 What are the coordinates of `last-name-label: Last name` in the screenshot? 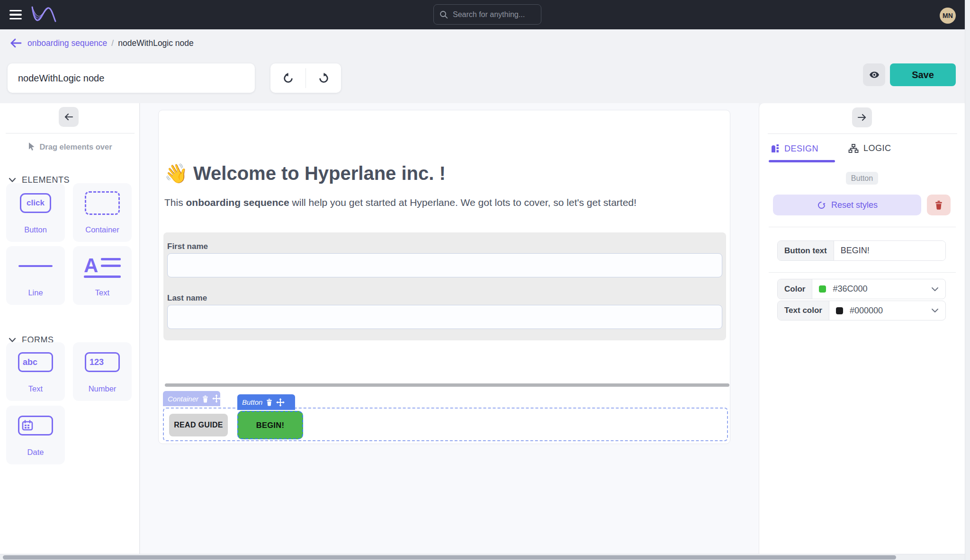 It's located at (187, 298).